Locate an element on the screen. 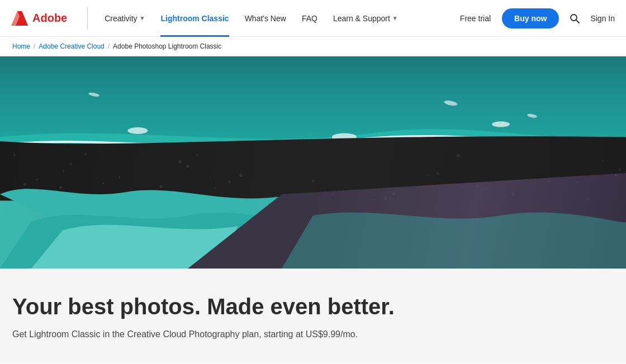 The height and width of the screenshot is (364, 626). breadcrumb-current: Adobe Photoshop Lightroom Classic is located at coordinates (167, 46).